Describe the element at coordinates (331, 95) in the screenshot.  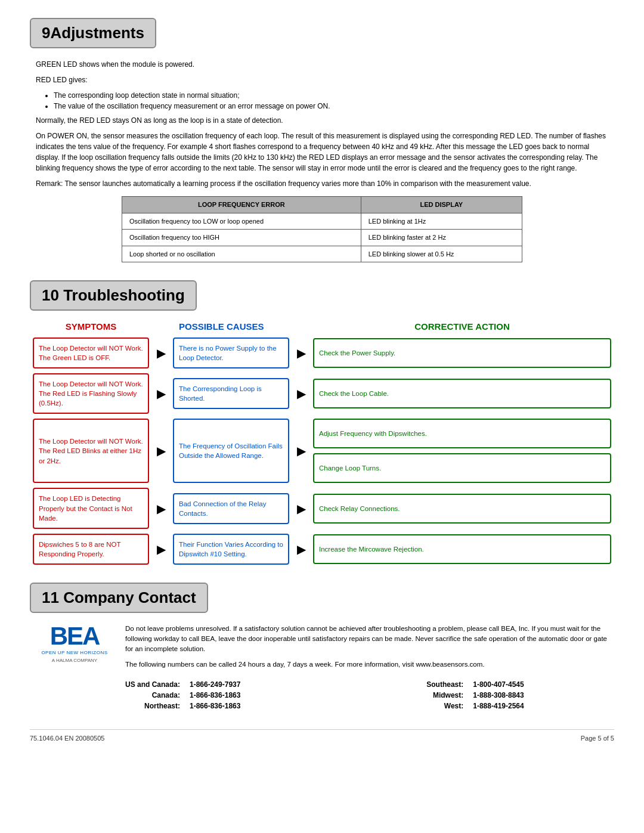
I see `red-led-bullet-1: The corresponding loop detection state i…` at that location.